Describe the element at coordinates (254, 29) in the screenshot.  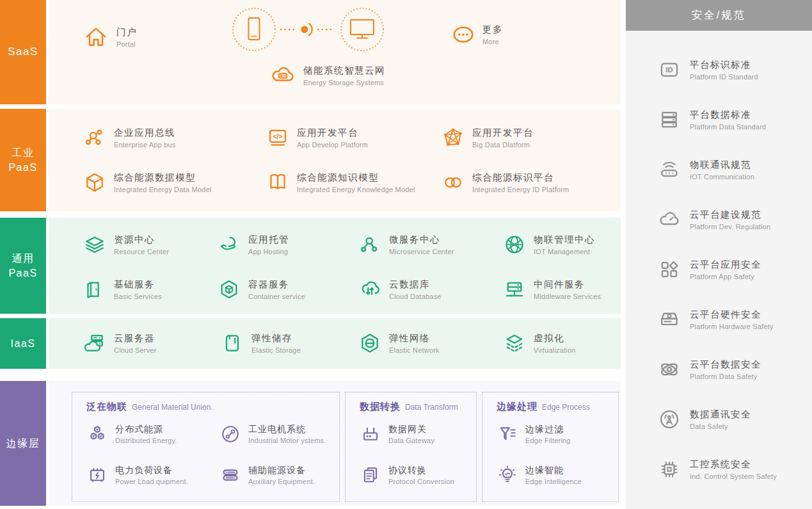
I see `phone-icon` at that location.